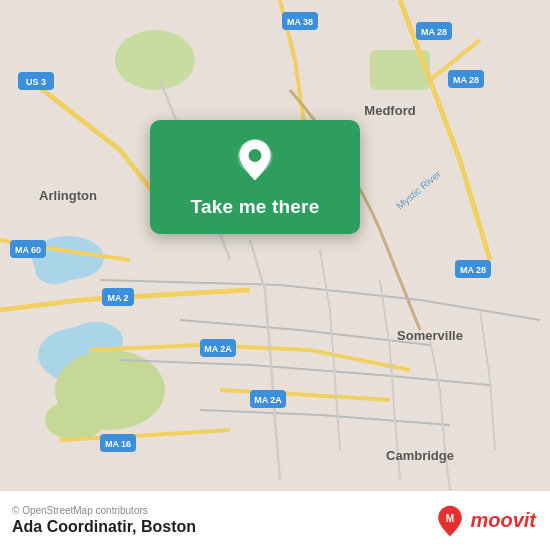 The image size is (550, 550). What do you see at coordinates (104, 520) in the screenshot?
I see `footer-info: © OpenStreetMap contributors Ada Coordin…` at bounding box center [104, 520].